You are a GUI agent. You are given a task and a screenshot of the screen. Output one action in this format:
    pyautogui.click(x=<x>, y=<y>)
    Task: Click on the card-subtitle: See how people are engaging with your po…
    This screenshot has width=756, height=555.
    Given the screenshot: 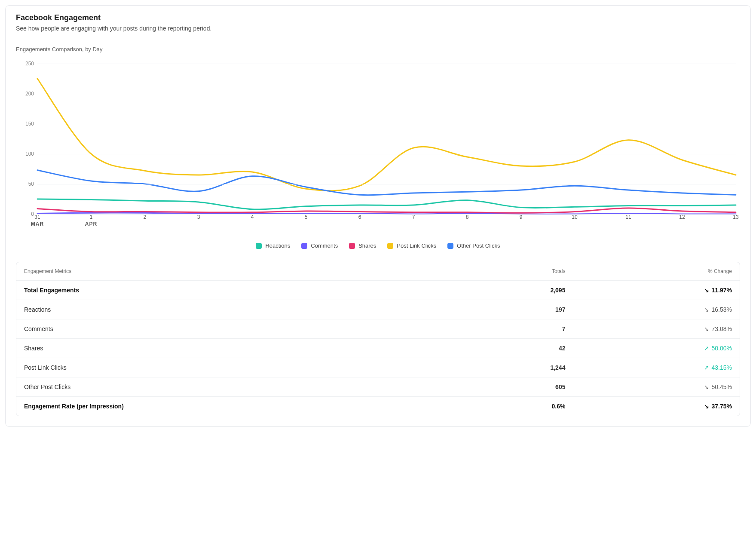 What is the action you would take?
    pyautogui.click(x=378, y=28)
    